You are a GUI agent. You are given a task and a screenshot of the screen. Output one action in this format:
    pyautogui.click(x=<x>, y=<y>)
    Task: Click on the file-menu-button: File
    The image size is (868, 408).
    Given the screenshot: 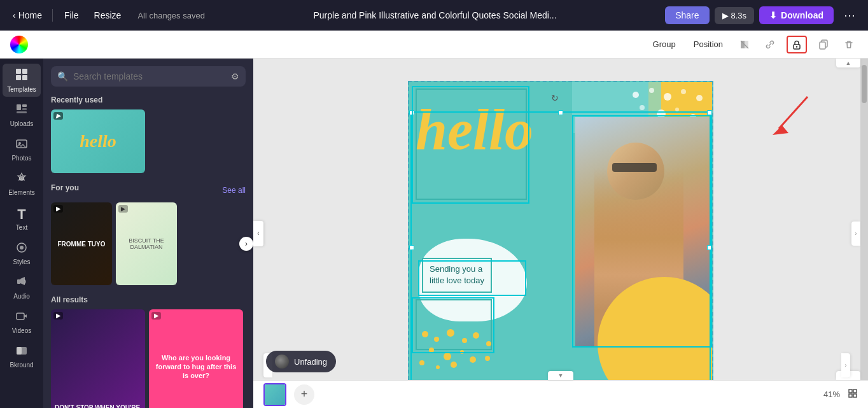 What is the action you would take?
    pyautogui.click(x=71, y=15)
    